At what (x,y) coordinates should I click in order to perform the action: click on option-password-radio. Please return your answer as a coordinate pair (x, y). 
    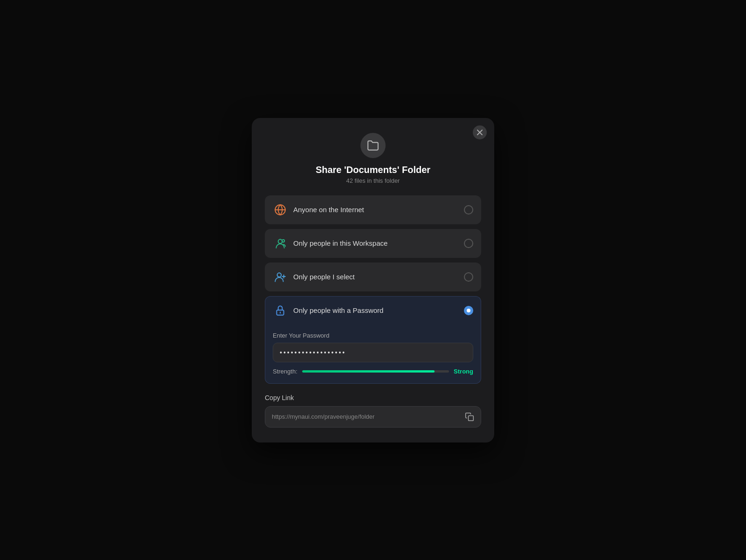
    Looking at the image, I should click on (469, 311).